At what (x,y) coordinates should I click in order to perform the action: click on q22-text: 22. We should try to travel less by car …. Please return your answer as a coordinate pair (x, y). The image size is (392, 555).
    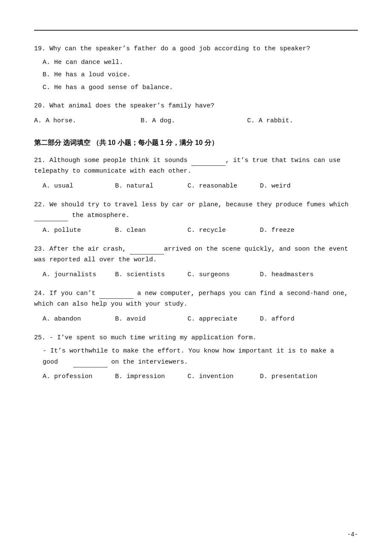
    Looking at the image, I should click on (196, 211).